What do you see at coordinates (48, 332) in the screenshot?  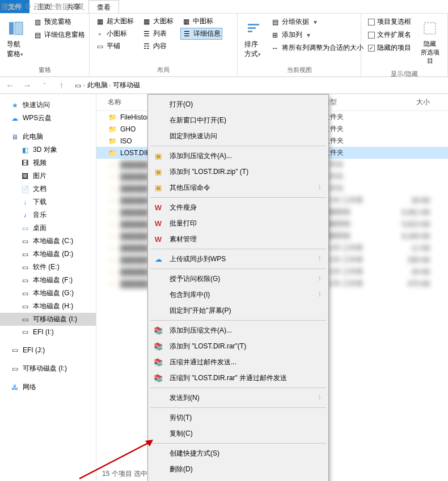 I see `sidebar-efi-i: ▭EFI (I:)` at bounding box center [48, 332].